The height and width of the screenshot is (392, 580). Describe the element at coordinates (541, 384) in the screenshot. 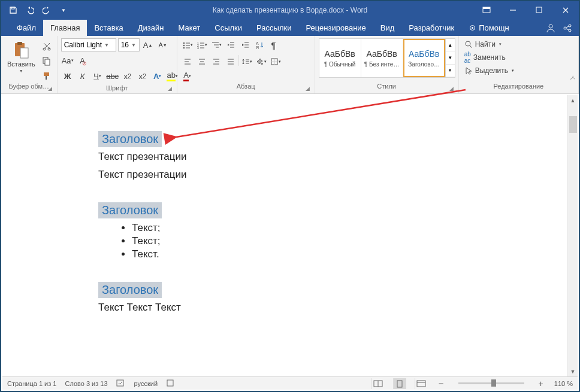

I see `zoom-in-button: +` at that location.